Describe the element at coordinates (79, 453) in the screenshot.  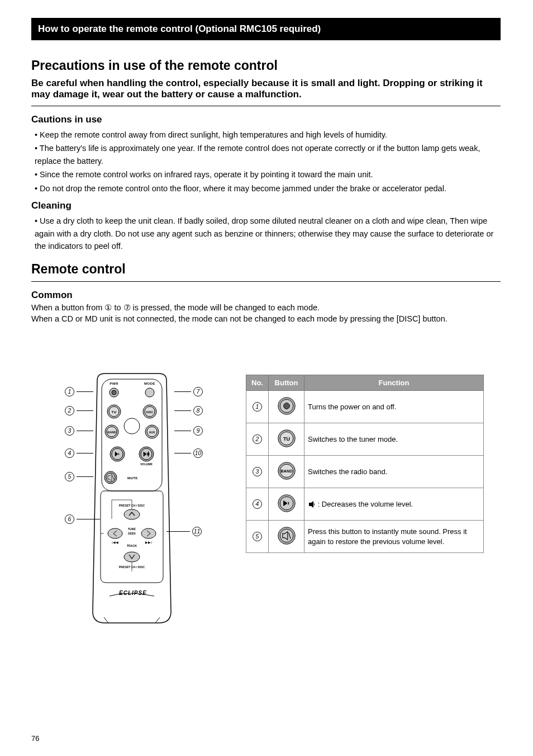
I see `callout-4: 4` at that location.